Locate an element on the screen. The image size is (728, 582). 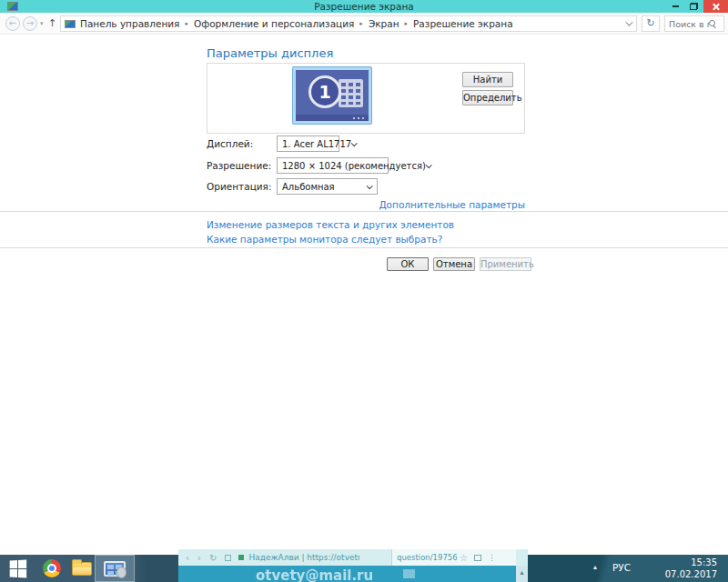
orientation-label: Ориентация: is located at coordinates (238, 186).